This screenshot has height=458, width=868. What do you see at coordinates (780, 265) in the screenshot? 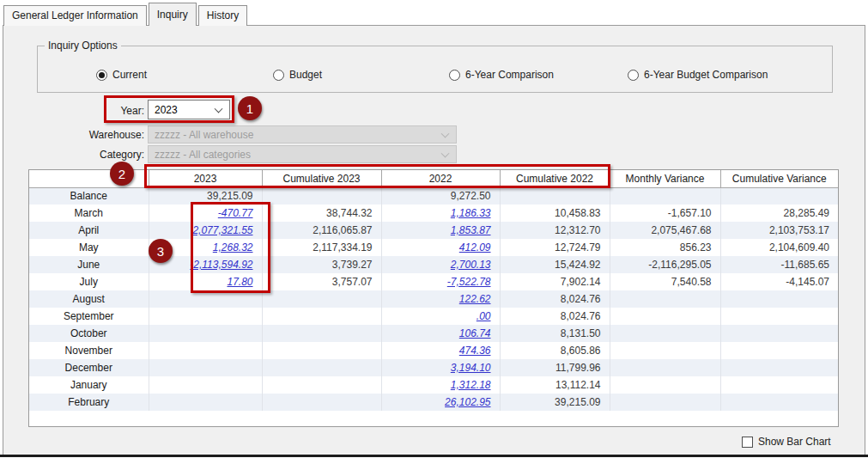
I see `cell: -11,685.65` at bounding box center [780, 265].